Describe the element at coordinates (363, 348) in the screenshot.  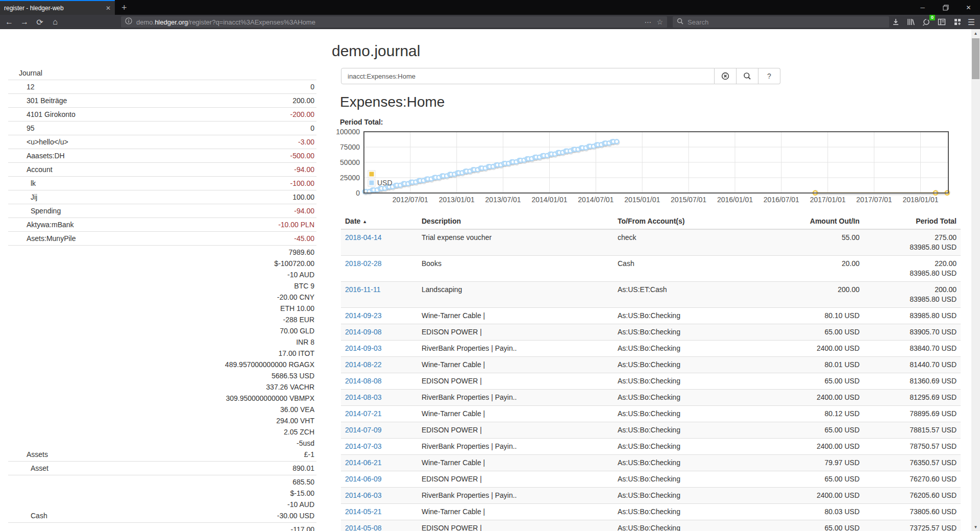
I see `transaction-date-link: 2014-09-03` at that location.